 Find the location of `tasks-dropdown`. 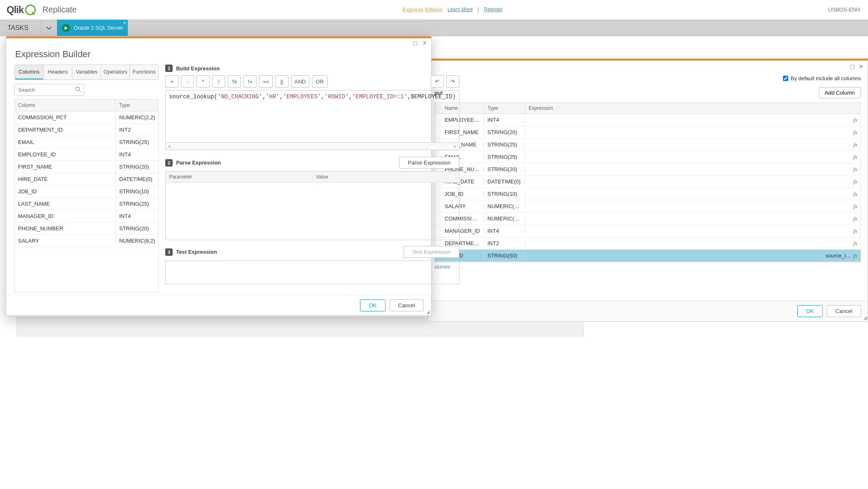

tasks-dropdown is located at coordinates (49, 28).